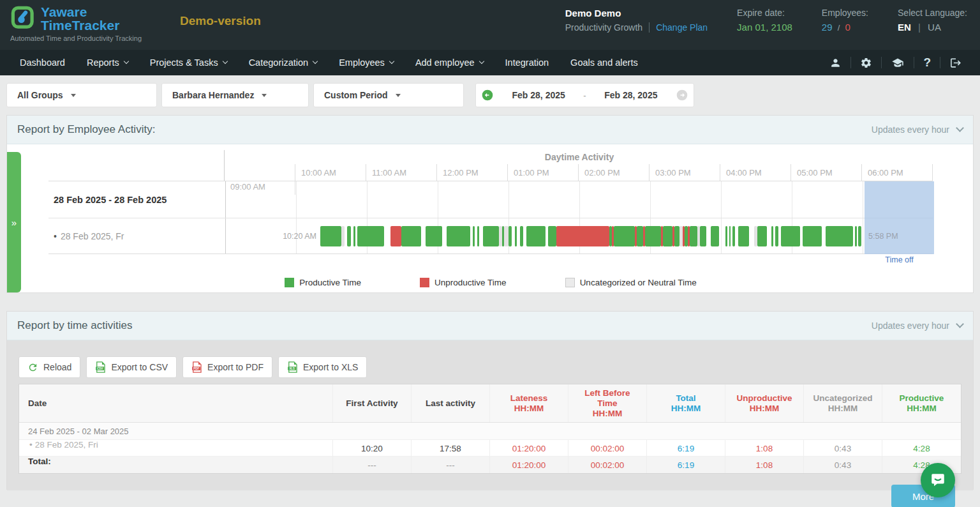 The width and height of the screenshot is (980, 507). What do you see at coordinates (292, 367) in the screenshot?
I see `xls-icon: XLS` at bounding box center [292, 367].